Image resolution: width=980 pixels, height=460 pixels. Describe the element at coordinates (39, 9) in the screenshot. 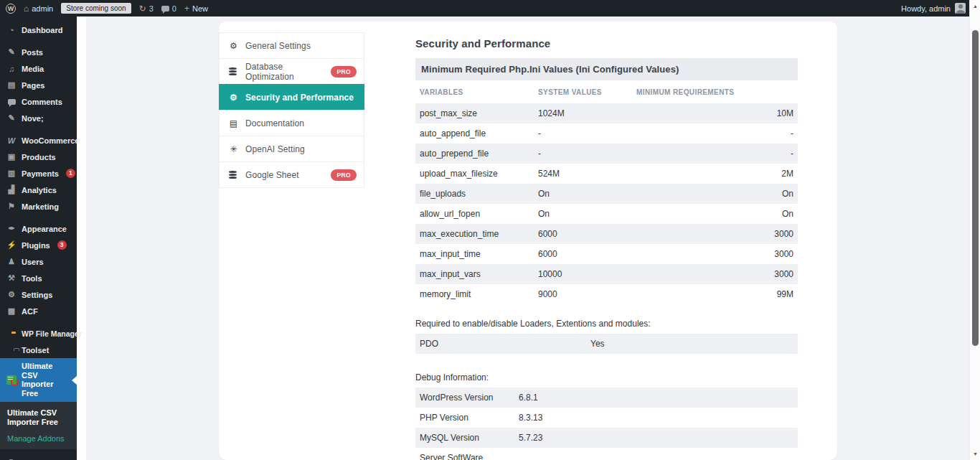

I see `site-name-link: ⌂ admin` at that location.